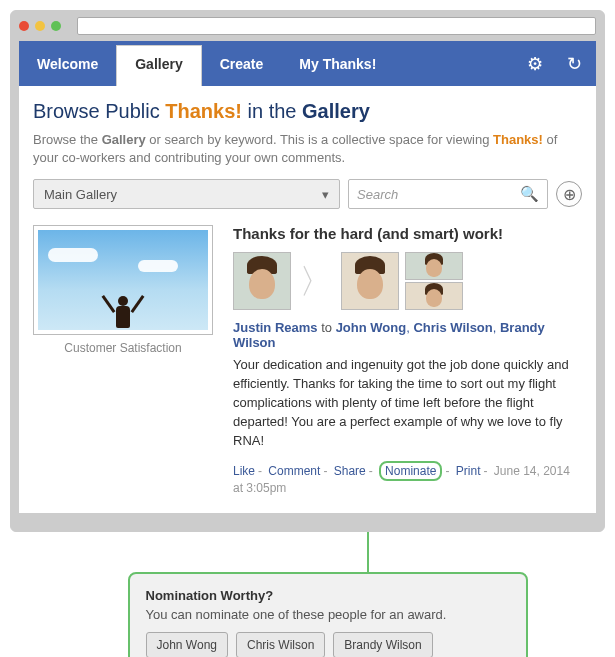  What do you see at coordinates (408, 234) in the screenshot?
I see `post-title: Thanks for the hard (and smart) work!` at bounding box center [408, 234].